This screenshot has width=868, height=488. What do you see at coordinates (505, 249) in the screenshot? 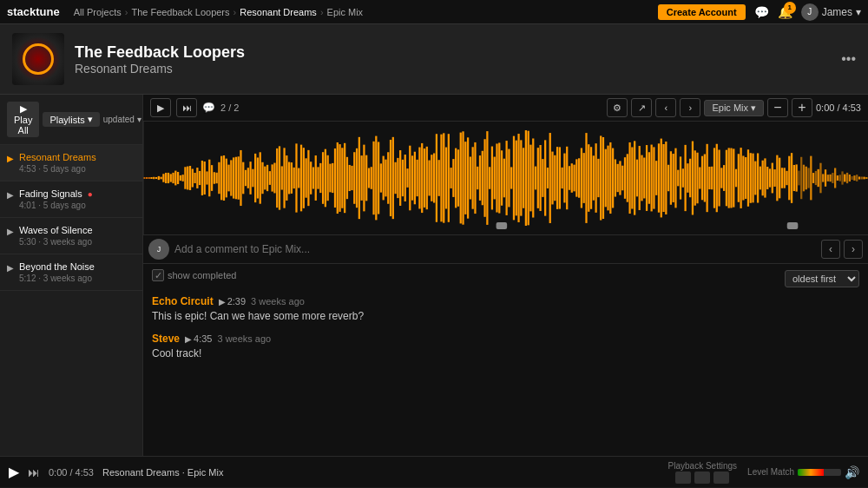
I see `comment-input-row: J ‹ ›` at bounding box center [505, 249].